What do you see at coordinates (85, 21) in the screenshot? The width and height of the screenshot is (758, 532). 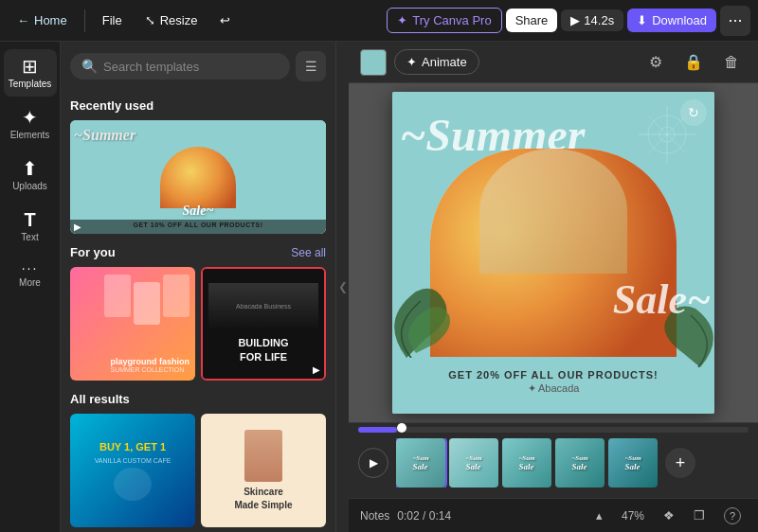 I see `divider` at bounding box center [85, 21].